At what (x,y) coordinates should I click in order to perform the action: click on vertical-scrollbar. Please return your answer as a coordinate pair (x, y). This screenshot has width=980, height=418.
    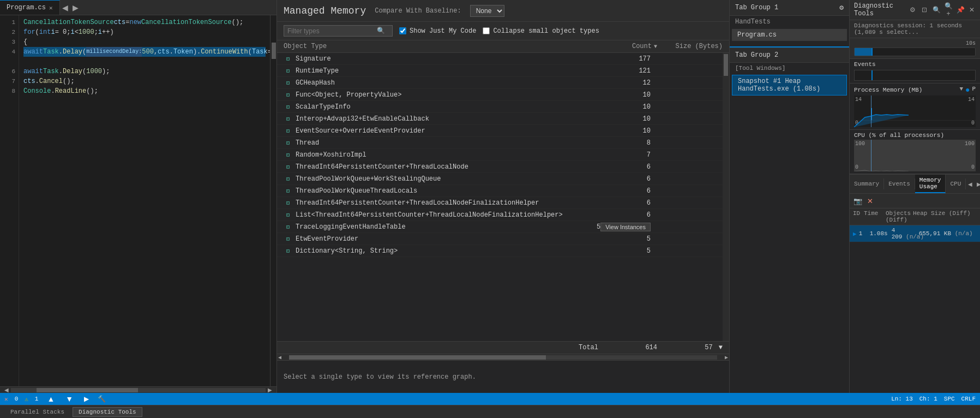
    Looking at the image, I should click on (726, 197).